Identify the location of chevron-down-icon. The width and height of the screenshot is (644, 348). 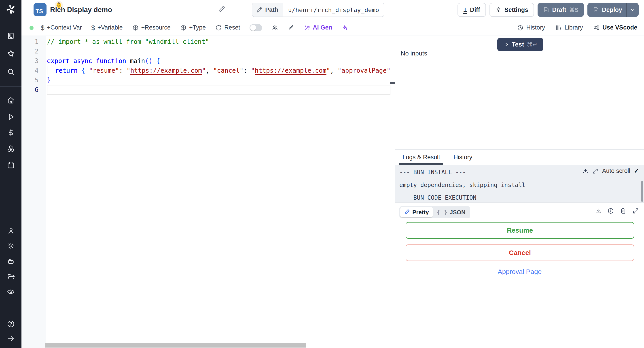
(632, 10).